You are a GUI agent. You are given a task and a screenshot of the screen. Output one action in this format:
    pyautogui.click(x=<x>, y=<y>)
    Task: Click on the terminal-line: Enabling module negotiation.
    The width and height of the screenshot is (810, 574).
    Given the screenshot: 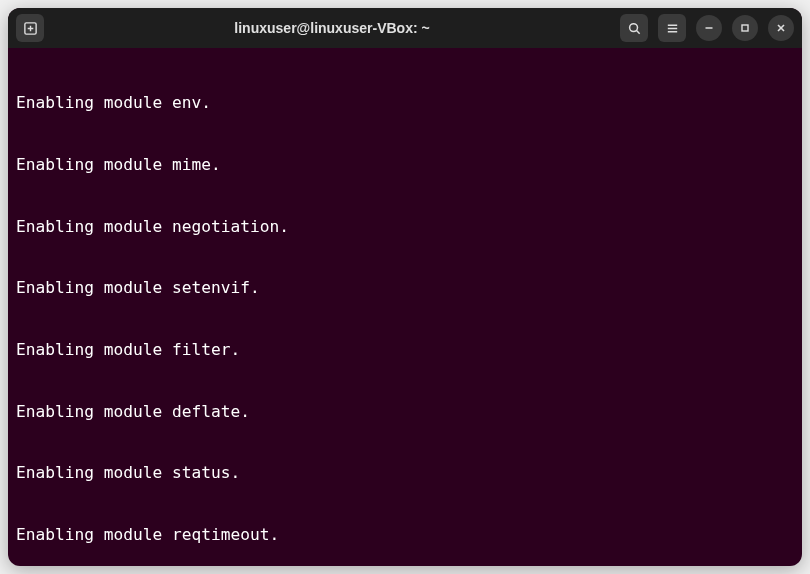 What is the action you would take?
    pyautogui.click(x=405, y=228)
    